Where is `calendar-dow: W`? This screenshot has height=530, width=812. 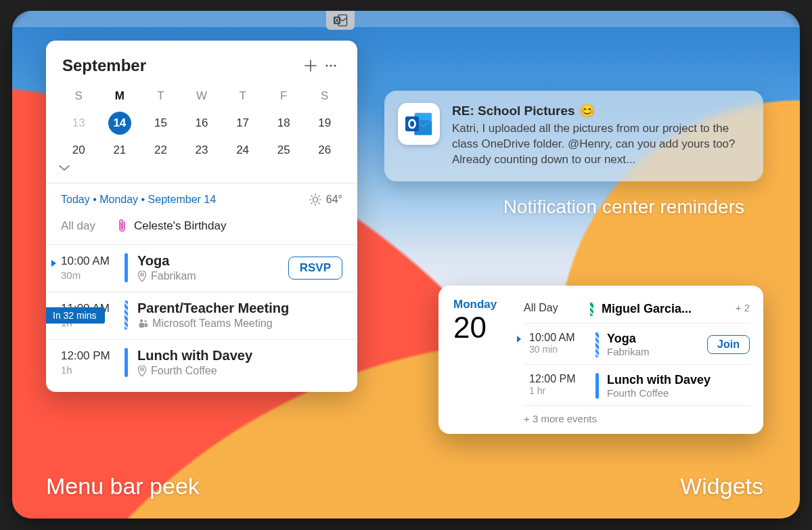 calendar-dow: W is located at coordinates (202, 96).